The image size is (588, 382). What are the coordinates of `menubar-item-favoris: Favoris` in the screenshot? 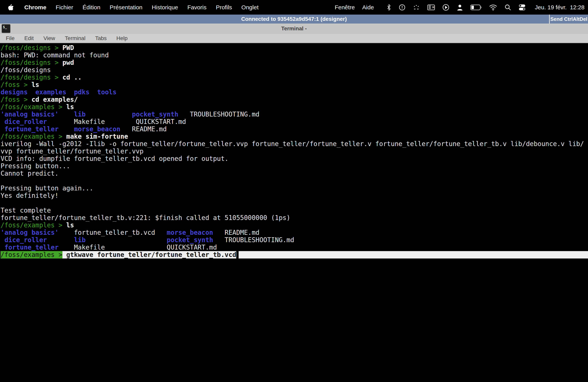 It's located at (197, 7).